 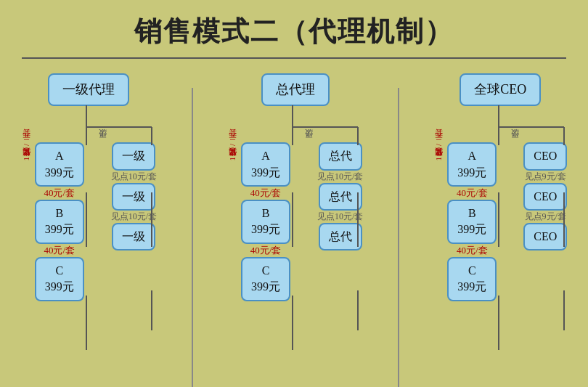 I want to click on right-between-2-1: 见点10元/套, so click(x=340, y=177).